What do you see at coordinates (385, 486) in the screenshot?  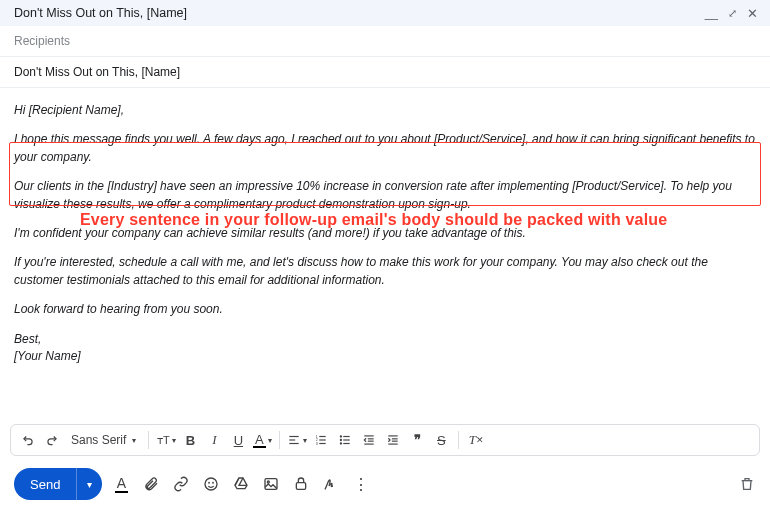 I see `bottom-toolbar: Send ▾ A ⋮` at bounding box center [385, 486].